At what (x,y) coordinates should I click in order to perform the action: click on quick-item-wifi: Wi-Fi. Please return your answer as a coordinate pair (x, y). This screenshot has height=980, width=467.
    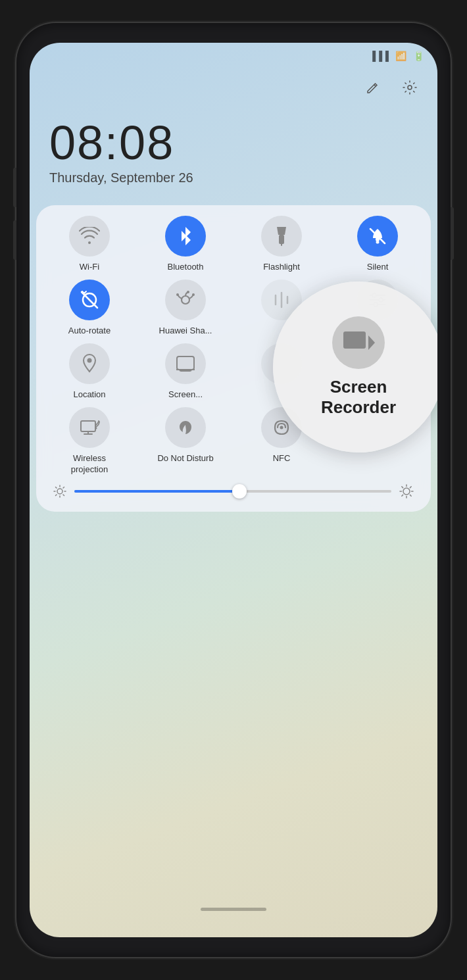
    Looking at the image, I should click on (89, 245).